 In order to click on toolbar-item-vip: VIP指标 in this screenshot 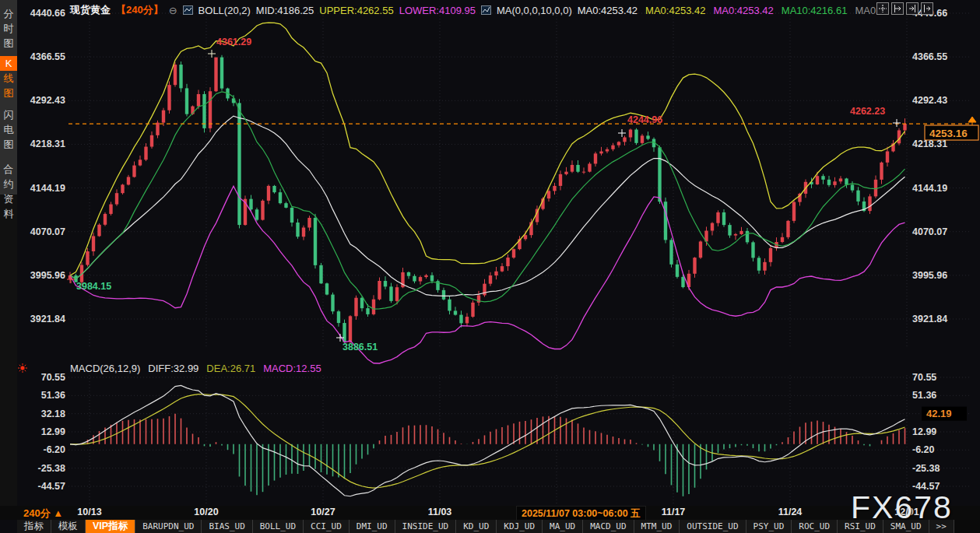, I will do `click(111, 526)`.